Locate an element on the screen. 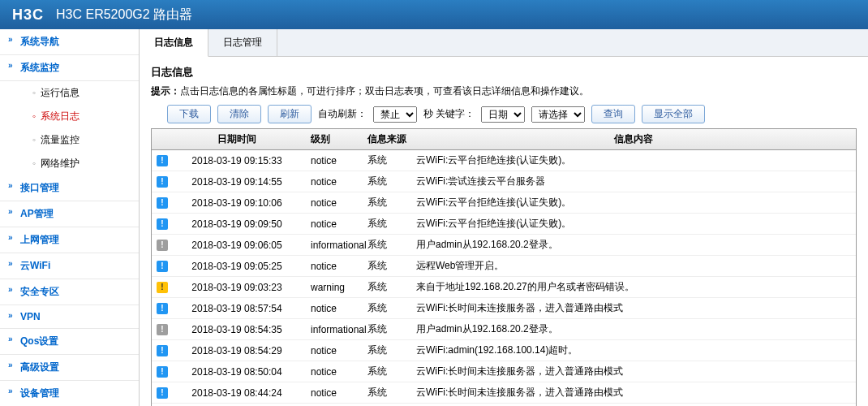 The image size is (868, 406). sidebar-subitem: 系统日志 is located at coordinates (70, 117).